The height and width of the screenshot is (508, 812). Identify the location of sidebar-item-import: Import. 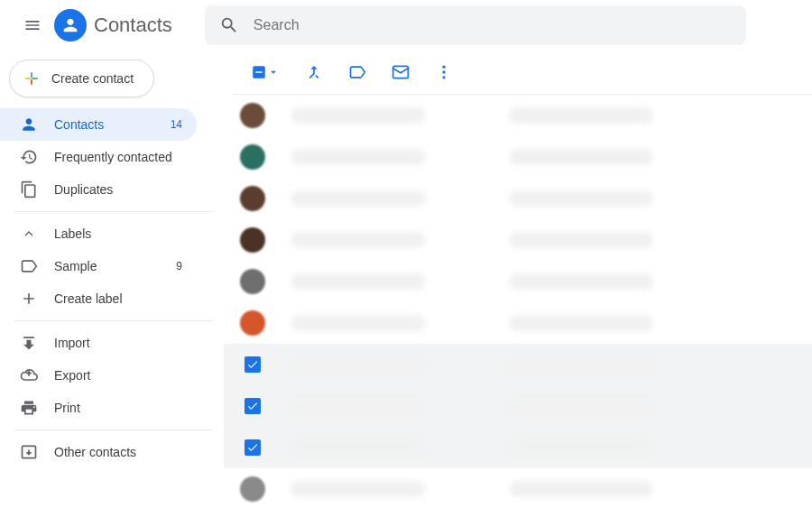
(98, 343).